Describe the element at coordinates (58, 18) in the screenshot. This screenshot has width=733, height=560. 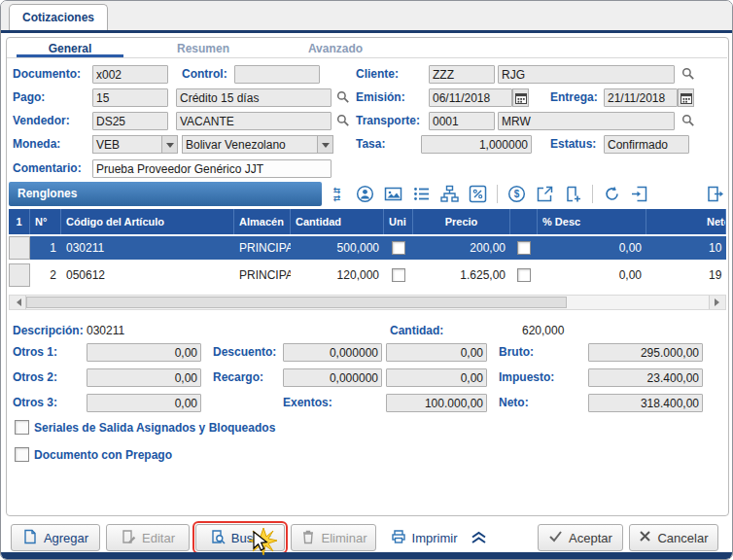
I see `tab-cotizaciones: Cotizaciones` at that location.